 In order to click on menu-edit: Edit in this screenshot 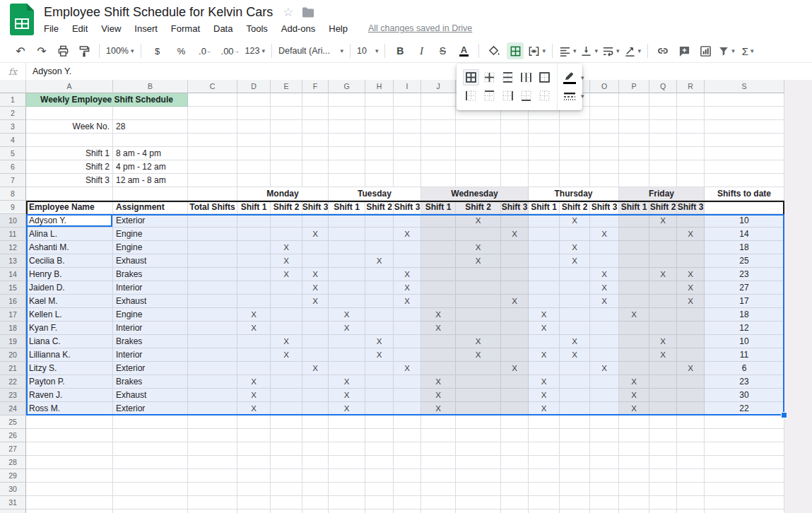, I will do `click(80, 28)`.